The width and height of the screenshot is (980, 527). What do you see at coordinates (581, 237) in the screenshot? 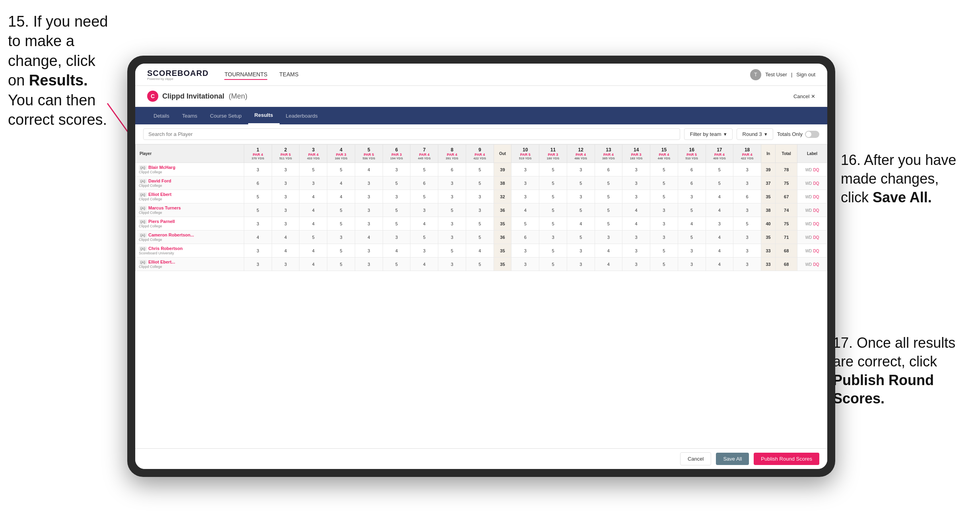
I see `score-back-5-2: 5` at bounding box center [581, 237].